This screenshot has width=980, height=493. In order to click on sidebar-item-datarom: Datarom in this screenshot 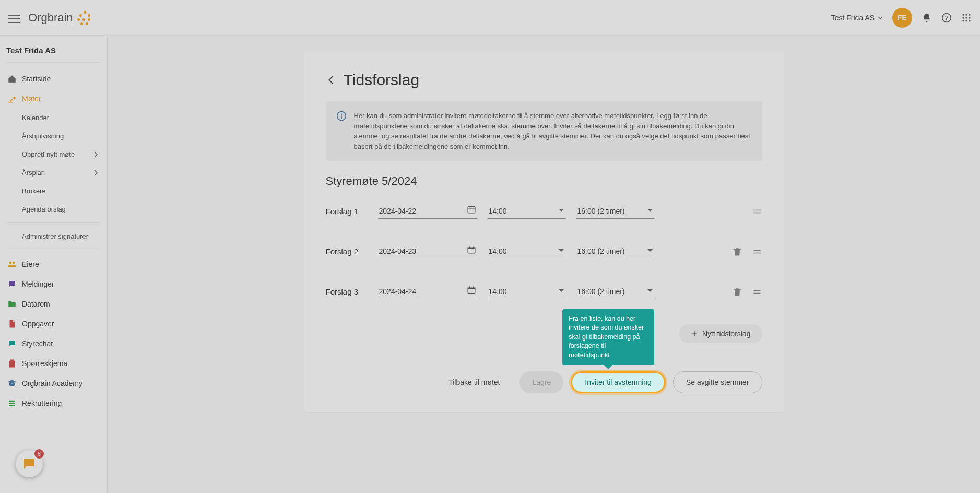, I will do `click(53, 304)`.